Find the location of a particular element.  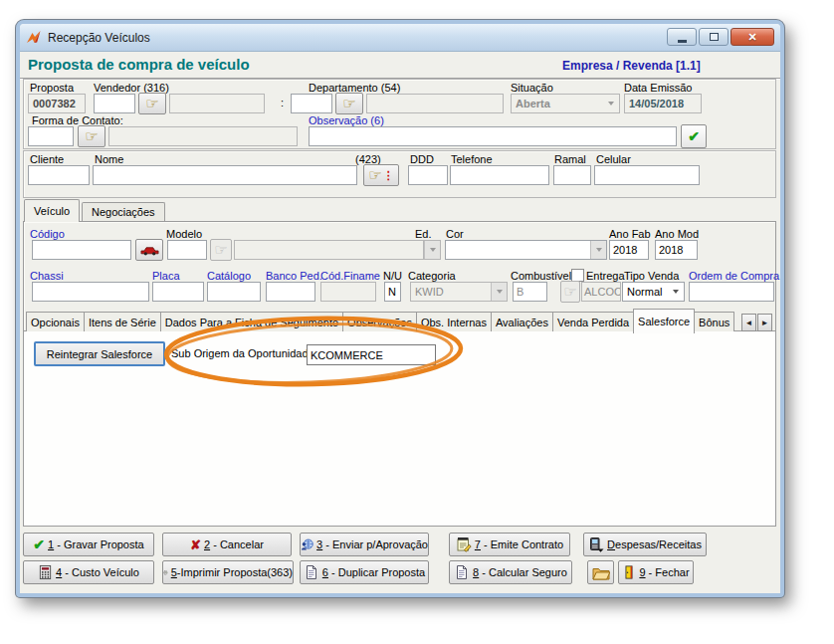

celular-input is located at coordinates (647, 175).